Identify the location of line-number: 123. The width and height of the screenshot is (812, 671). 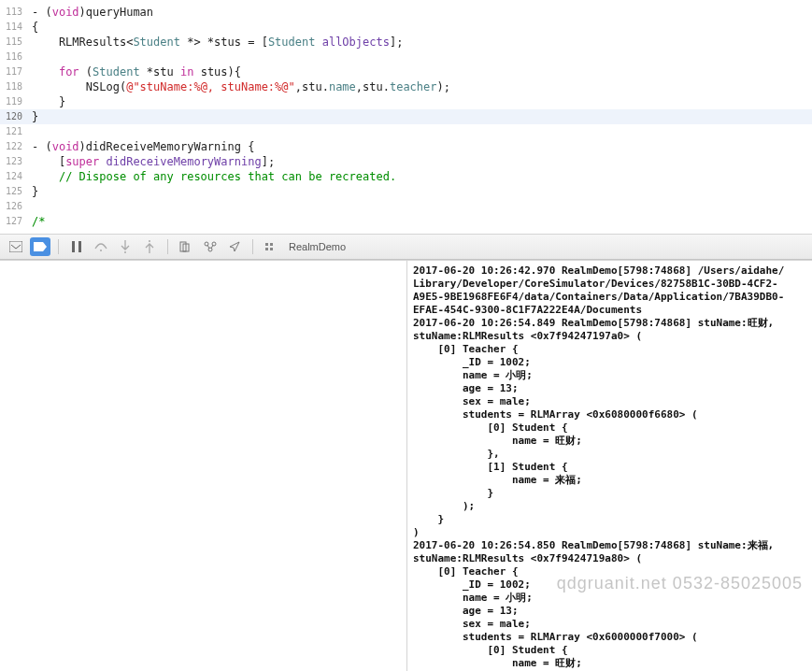
(13, 162).